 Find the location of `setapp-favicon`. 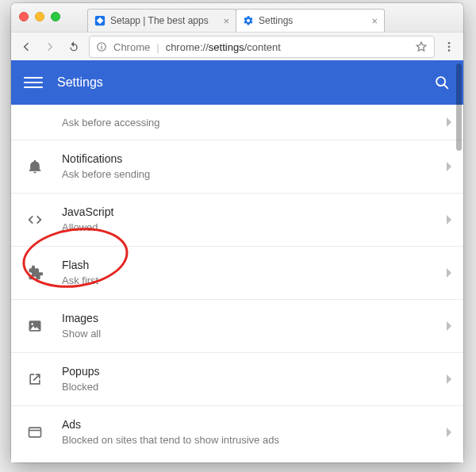

setapp-favicon is located at coordinates (100, 21).